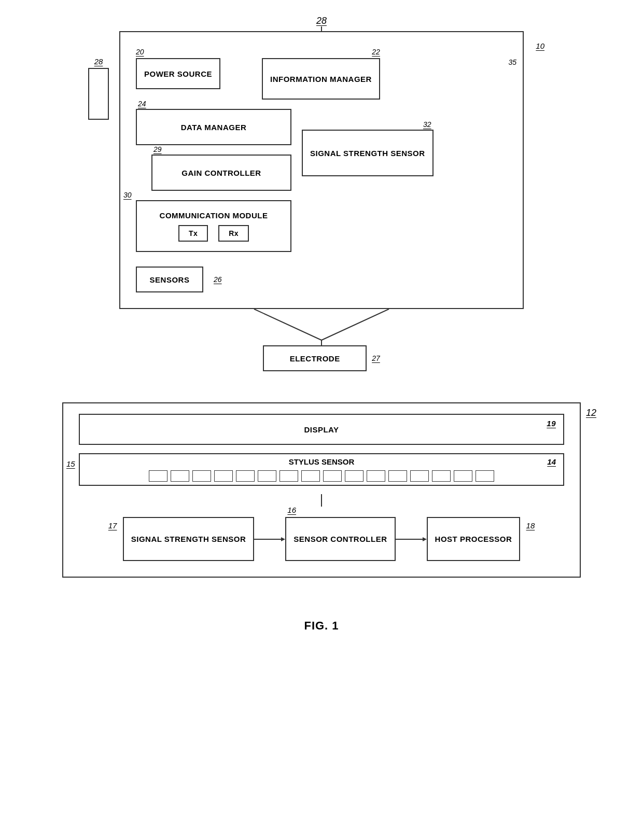 The width and height of the screenshot is (643, 840). Describe the element at coordinates (368, 153) in the screenshot. I see `signal-strength-sensor-text: SIGNAL STRENGTH SENSOR` at that location.